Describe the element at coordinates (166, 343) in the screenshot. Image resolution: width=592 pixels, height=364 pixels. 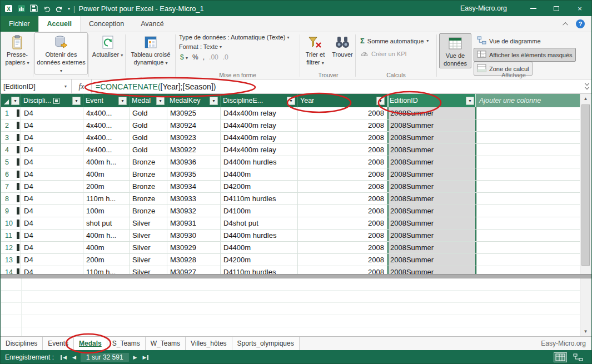
I see `sheet-tab-w-teams: W_Teams` at that location.